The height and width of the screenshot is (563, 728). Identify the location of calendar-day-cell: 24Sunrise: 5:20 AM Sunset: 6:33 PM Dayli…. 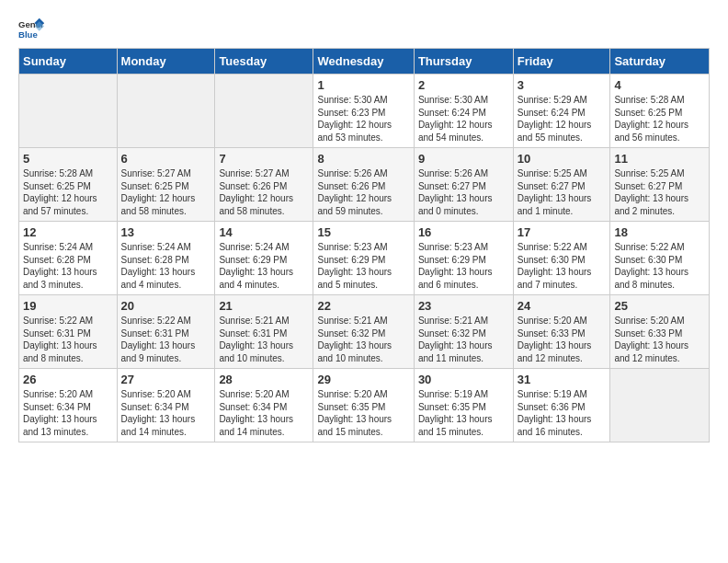
(562, 332).